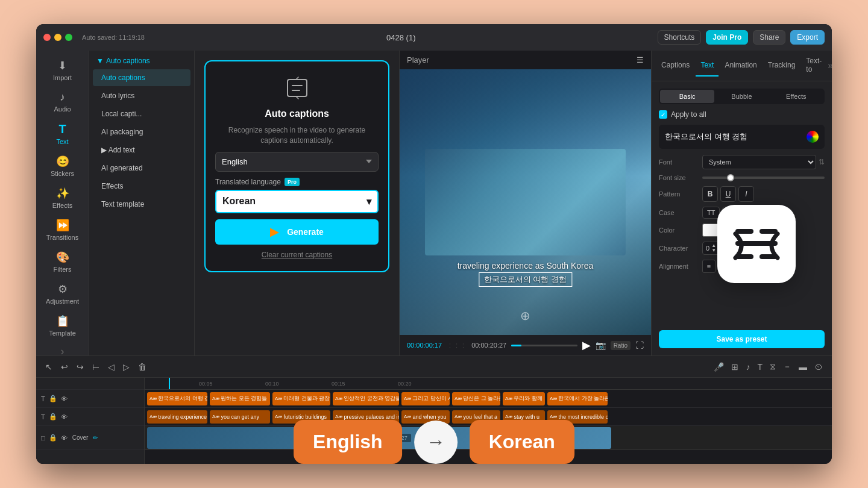 The image size is (868, 488). Describe the element at coordinates (63, 294) in the screenshot. I see `toolbar-adjustment: ⚙ Adjustment` at that location.